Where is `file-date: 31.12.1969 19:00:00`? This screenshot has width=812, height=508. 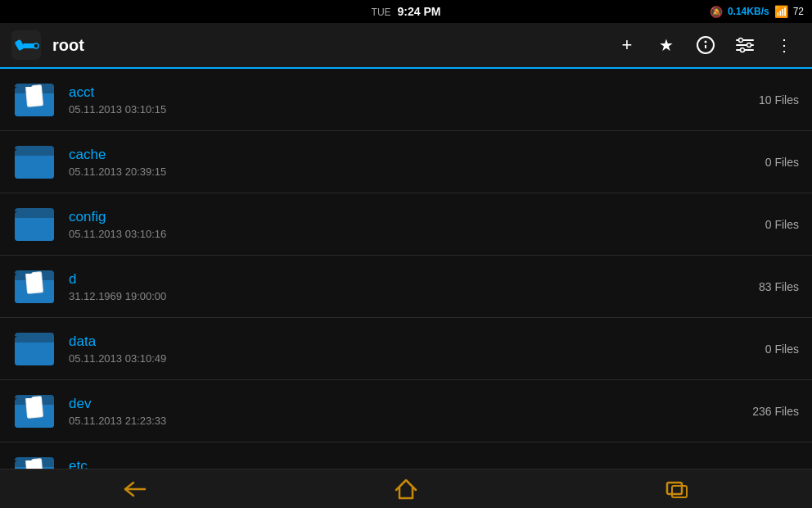 file-date: 31.12.1969 19:00:00 is located at coordinates (414, 297).